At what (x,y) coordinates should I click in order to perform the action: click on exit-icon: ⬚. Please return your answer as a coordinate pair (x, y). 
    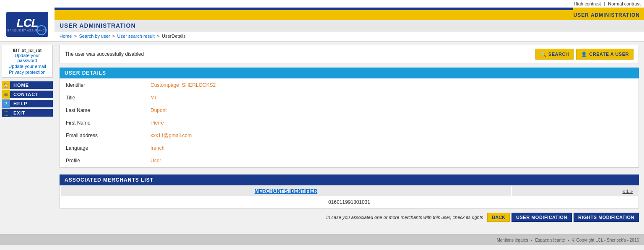
    Looking at the image, I should click on (6, 113).